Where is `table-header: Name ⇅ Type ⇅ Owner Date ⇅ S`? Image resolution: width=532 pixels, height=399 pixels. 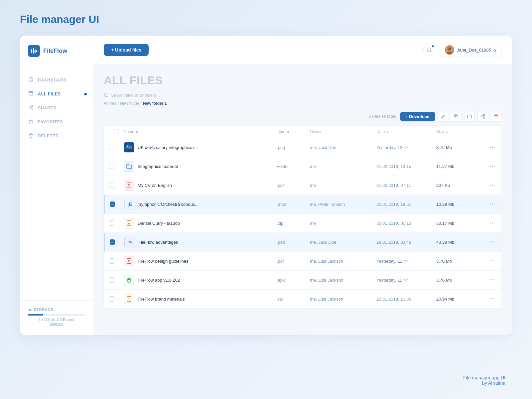 table-header: Name ⇅ Type ⇅ Owner Date ⇅ S is located at coordinates (303, 132).